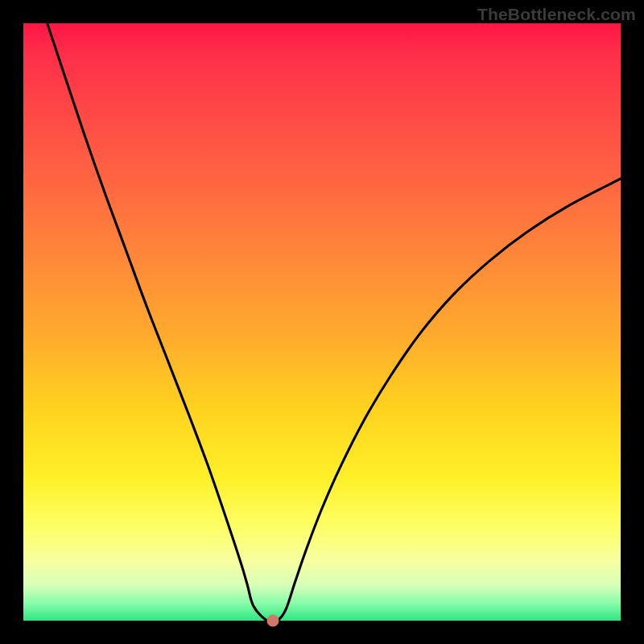  Describe the element at coordinates (557, 14) in the screenshot. I see `watermark-text: TheBottleneck.com` at that location.